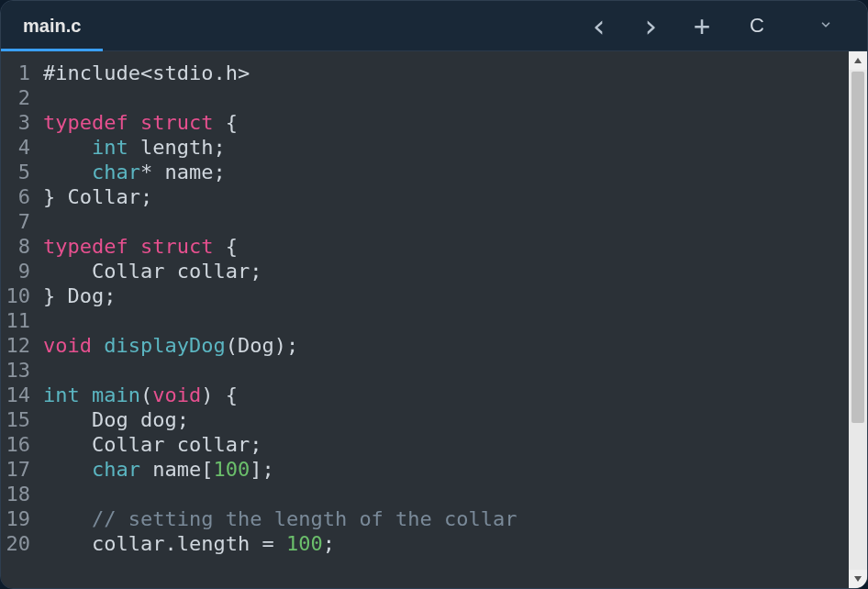 The width and height of the screenshot is (868, 589). Describe the element at coordinates (446, 73) in the screenshot. I see `code-line: #include<stdio.h>` at that location.